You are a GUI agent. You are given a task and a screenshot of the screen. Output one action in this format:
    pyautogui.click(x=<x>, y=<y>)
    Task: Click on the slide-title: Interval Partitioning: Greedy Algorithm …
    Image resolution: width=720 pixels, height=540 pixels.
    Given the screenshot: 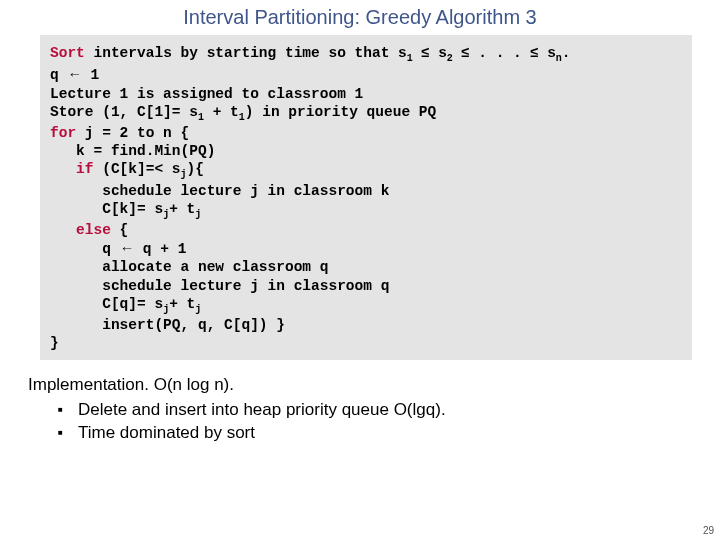 What is the action you would take?
    pyautogui.click(x=360, y=18)
    